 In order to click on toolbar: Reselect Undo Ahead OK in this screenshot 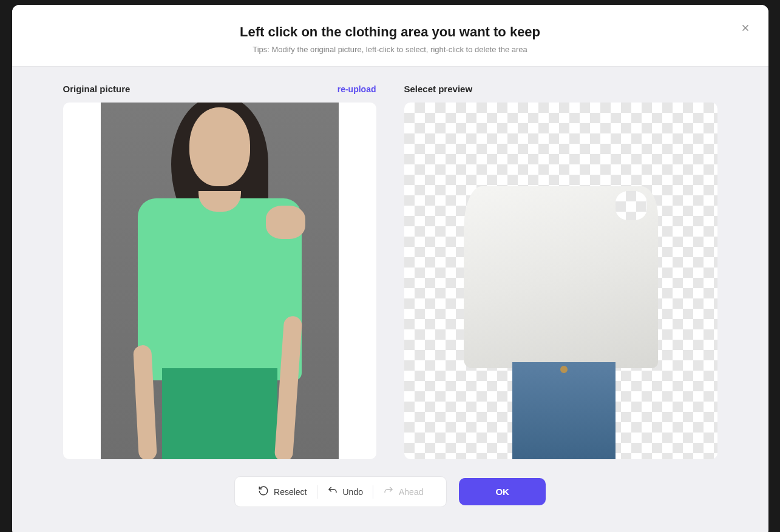, I will do `click(390, 493)`.